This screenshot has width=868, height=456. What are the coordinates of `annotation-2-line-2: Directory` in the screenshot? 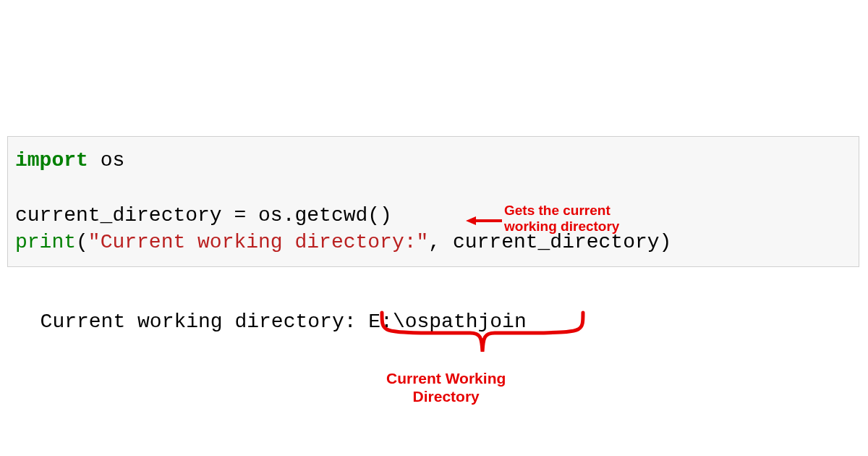 It's located at (446, 397).